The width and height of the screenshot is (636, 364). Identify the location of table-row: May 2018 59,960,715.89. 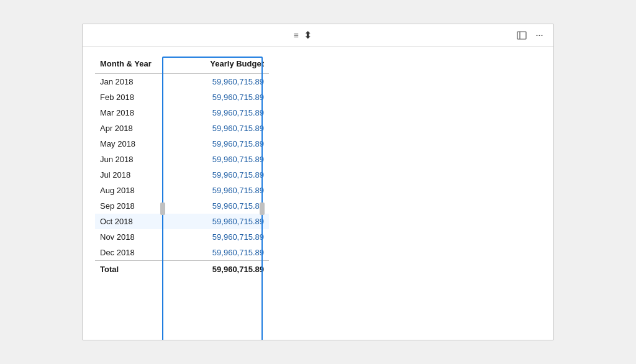
(182, 144).